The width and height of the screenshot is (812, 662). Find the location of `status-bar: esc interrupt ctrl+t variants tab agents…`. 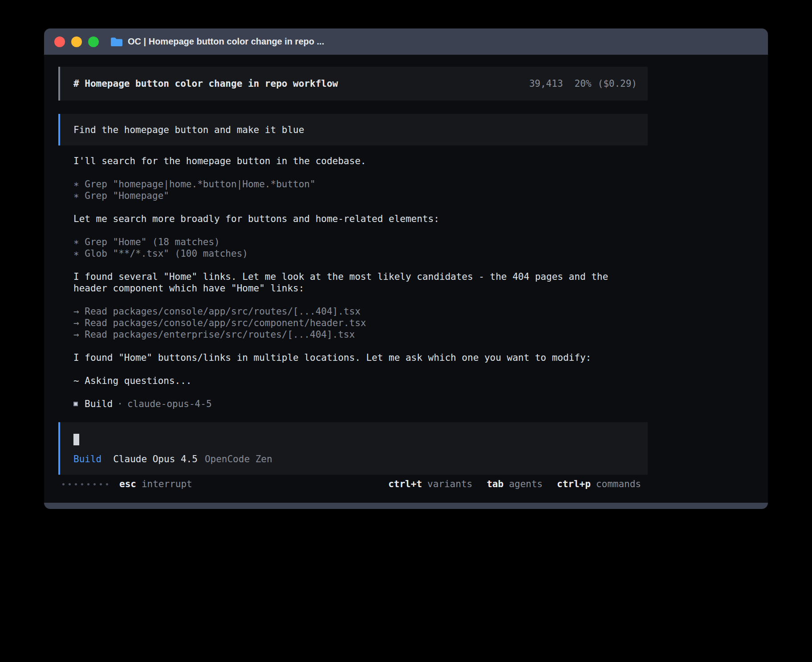

status-bar: esc interrupt ctrl+t variants tab agents… is located at coordinates (353, 484).